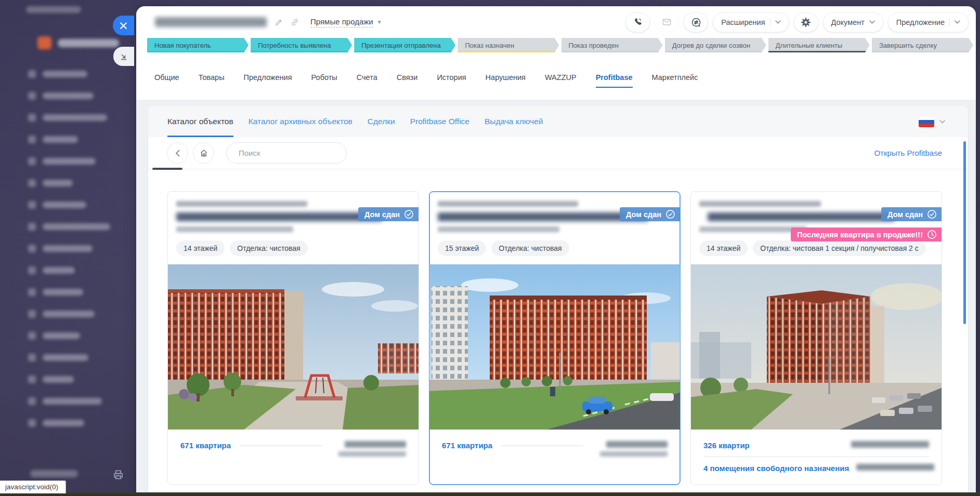  Describe the element at coordinates (178, 153) in the screenshot. I see `back-button` at that location.